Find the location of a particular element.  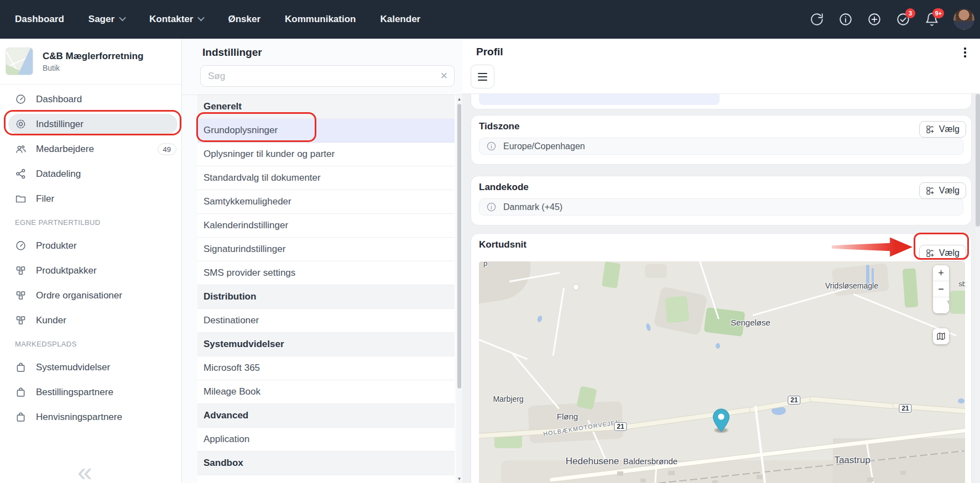

scroll-up-icon: ▲ is located at coordinates (459, 99).